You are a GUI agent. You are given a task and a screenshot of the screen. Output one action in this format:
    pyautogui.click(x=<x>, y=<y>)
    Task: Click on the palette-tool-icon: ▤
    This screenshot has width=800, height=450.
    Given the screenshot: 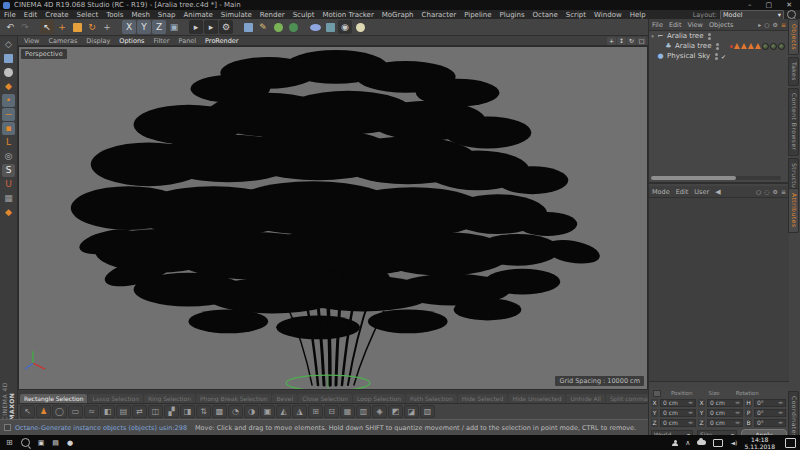 What is the action you would take?
    pyautogui.click(x=124, y=412)
    